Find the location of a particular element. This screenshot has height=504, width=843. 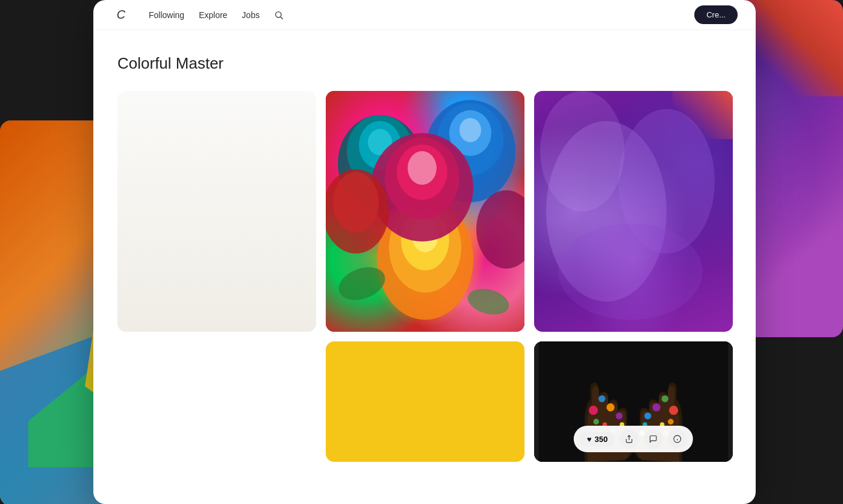

info-icon is located at coordinates (677, 439).